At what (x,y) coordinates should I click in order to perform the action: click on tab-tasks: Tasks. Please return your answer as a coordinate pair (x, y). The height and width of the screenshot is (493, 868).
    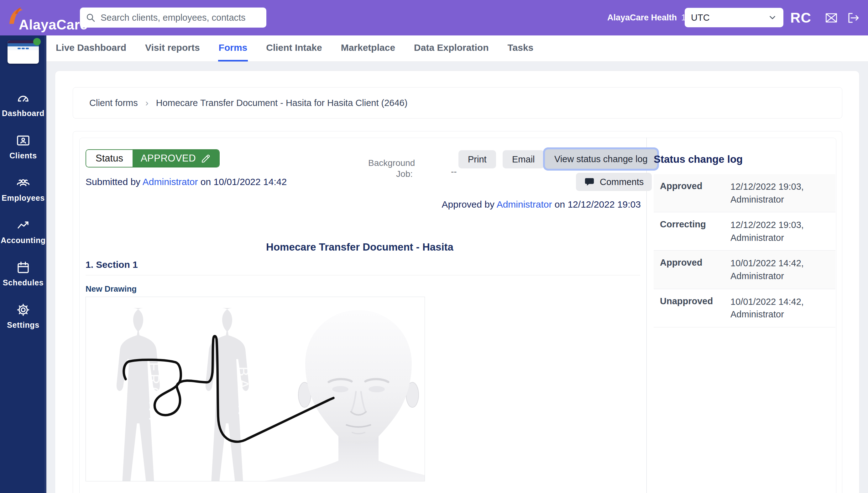
    Looking at the image, I should click on (520, 49).